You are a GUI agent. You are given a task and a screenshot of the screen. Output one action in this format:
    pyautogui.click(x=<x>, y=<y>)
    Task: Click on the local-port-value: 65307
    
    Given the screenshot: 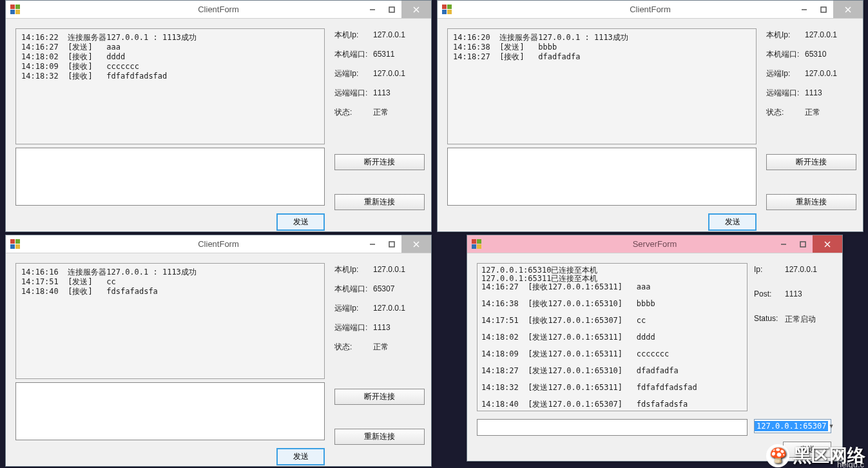 What is the action you would take?
    pyautogui.click(x=384, y=289)
    